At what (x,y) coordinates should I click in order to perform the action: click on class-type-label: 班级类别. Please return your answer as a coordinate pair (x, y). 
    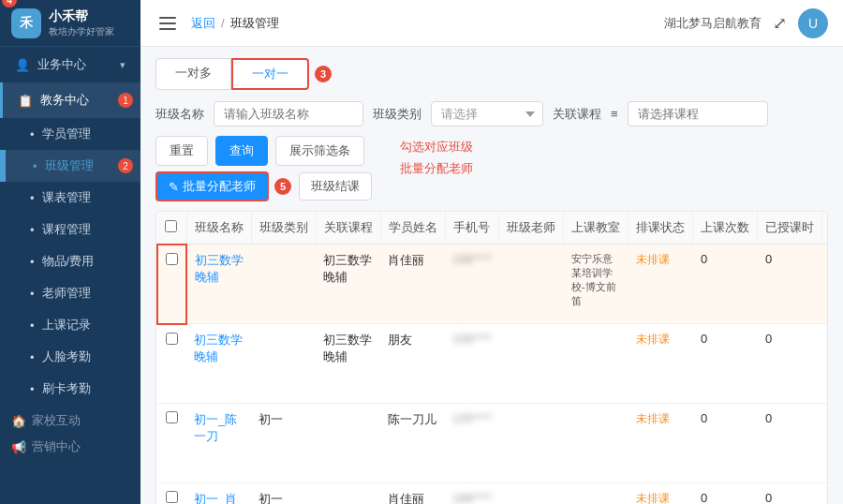
    Looking at the image, I should click on (397, 114).